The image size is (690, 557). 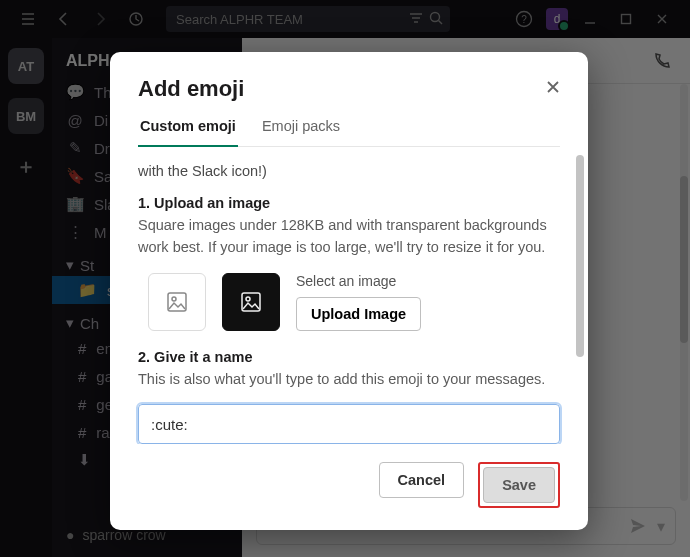 What do you see at coordinates (580, 256) in the screenshot?
I see `scrollbar-thumb` at bounding box center [580, 256].